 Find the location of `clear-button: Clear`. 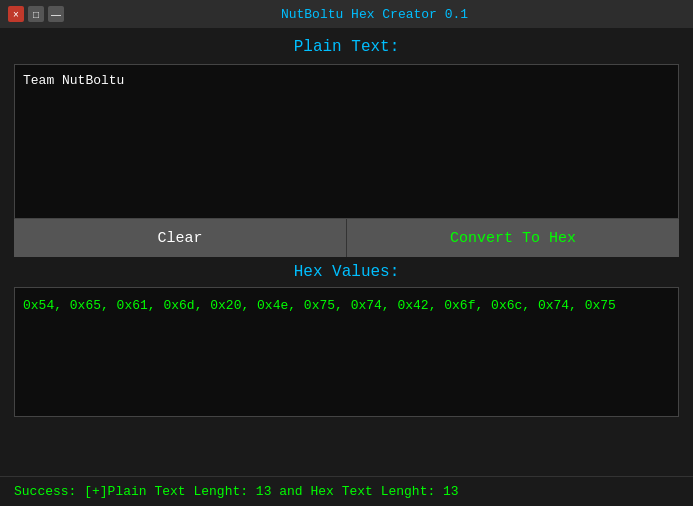

clear-button: Clear is located at coordinates (180, 238).